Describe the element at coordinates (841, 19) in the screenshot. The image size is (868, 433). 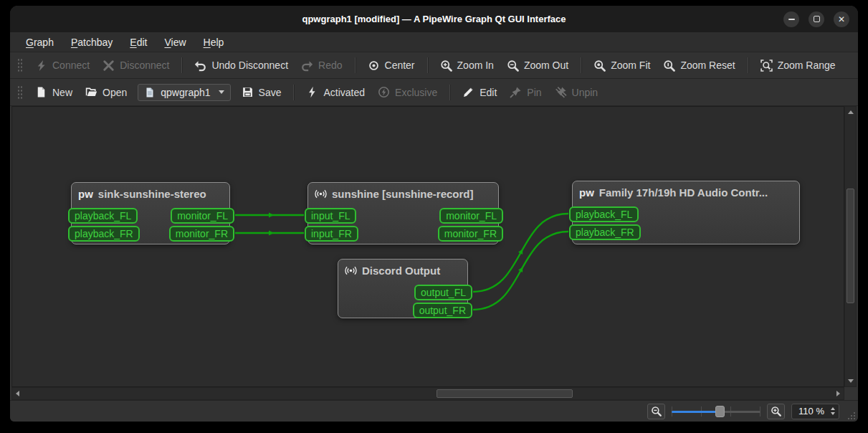
I see `close-button: ✕` at that location.